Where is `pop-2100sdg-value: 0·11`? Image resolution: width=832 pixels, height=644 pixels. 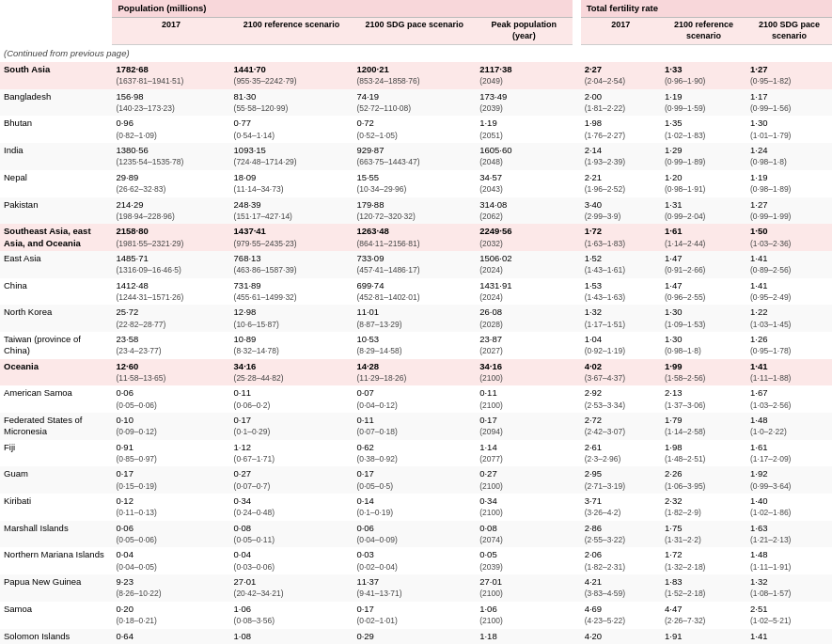 pop-2100sdg-value: 0·11 is located at coordinates (365, 419).